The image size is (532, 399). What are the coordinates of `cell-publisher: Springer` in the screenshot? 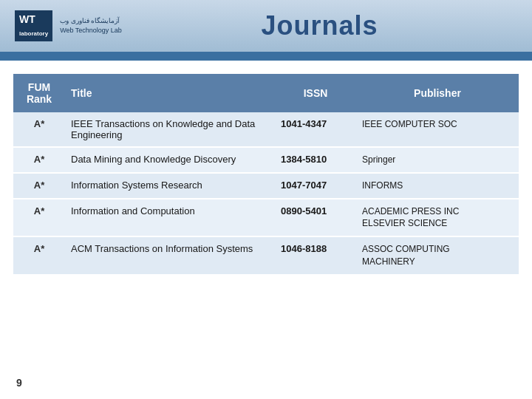 It's located at (437, 160).